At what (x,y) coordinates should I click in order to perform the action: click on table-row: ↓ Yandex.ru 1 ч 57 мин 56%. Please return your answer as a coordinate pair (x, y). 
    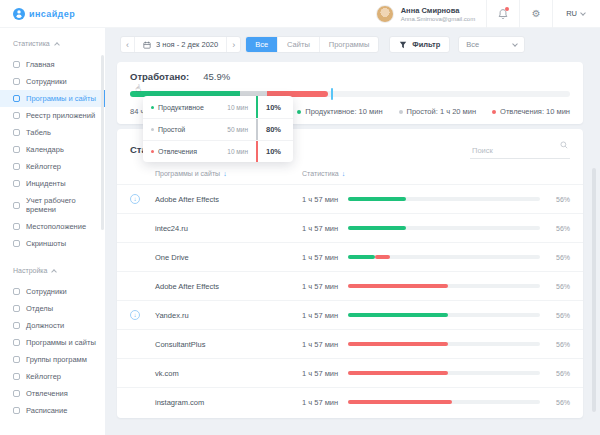
    Looking at the image, I should click on (350, 314).